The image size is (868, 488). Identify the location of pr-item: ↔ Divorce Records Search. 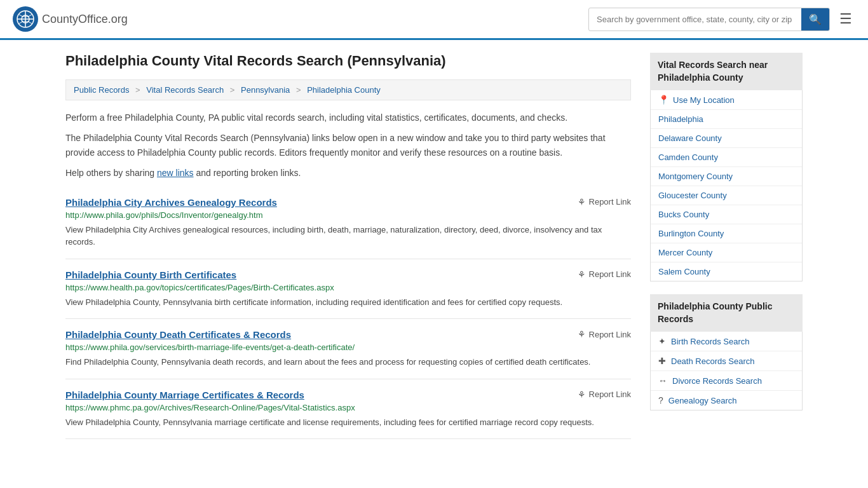
(726, 381).